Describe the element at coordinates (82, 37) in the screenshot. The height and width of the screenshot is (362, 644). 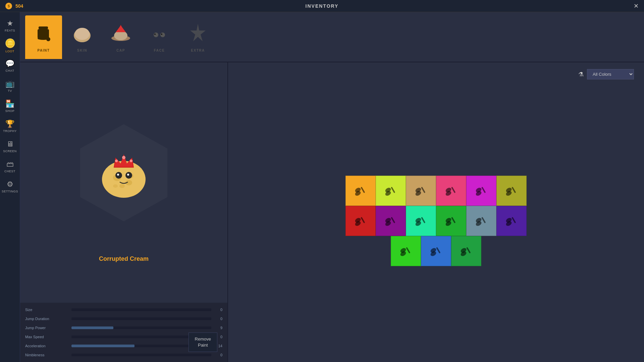
I see `tab-skin: SKIN` at that location.